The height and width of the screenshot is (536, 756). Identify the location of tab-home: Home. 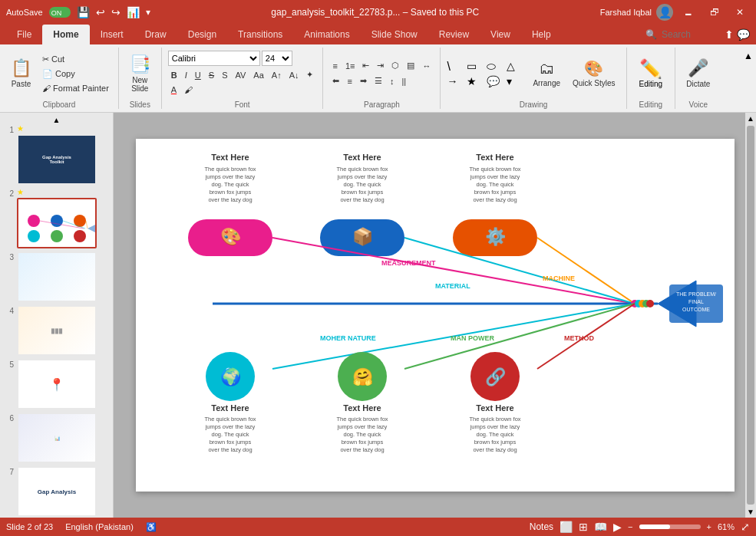
(66, 35).